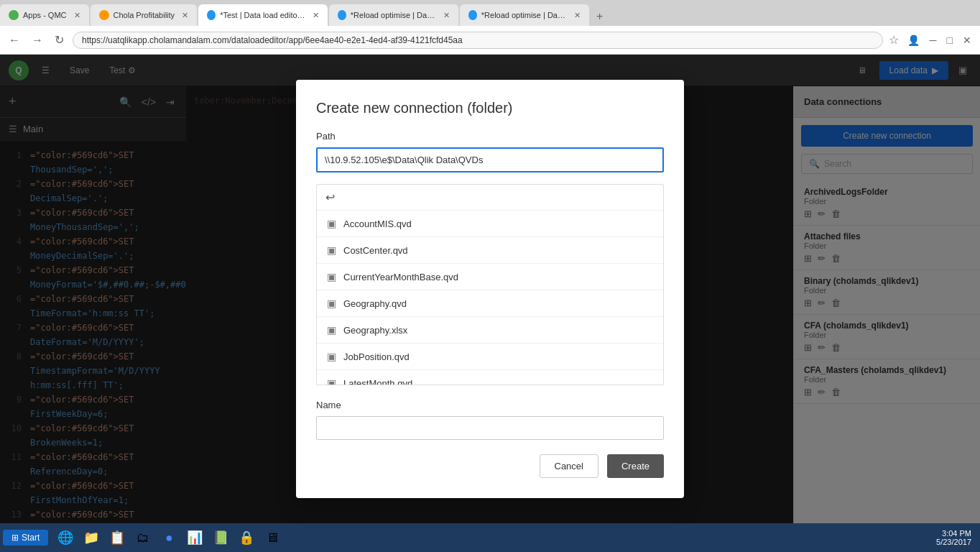  I want to click on modal-actions: Cancel Create, so click(490, 466).